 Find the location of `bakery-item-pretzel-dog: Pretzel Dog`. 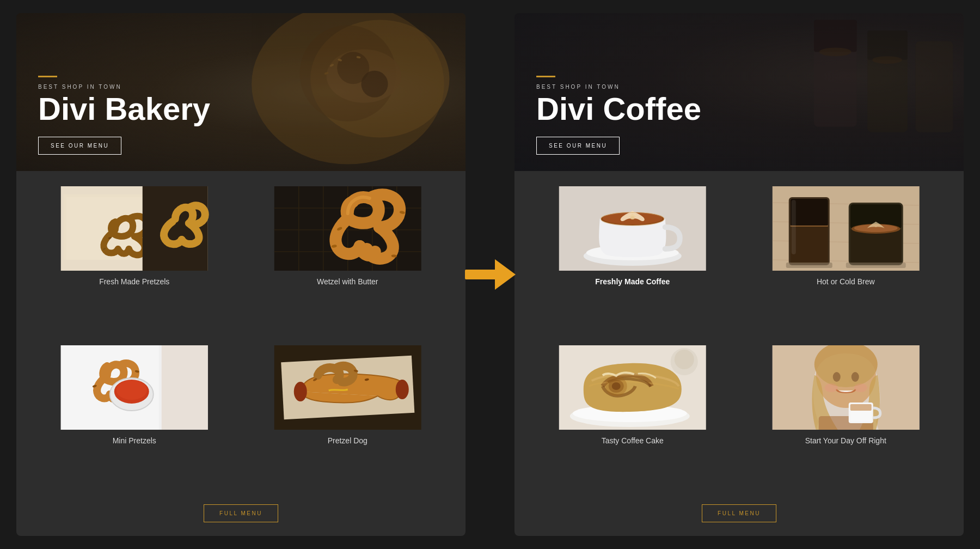

bakery-item-pretzel-dog: Pretzel Dog is located at coordinates (348, 420).